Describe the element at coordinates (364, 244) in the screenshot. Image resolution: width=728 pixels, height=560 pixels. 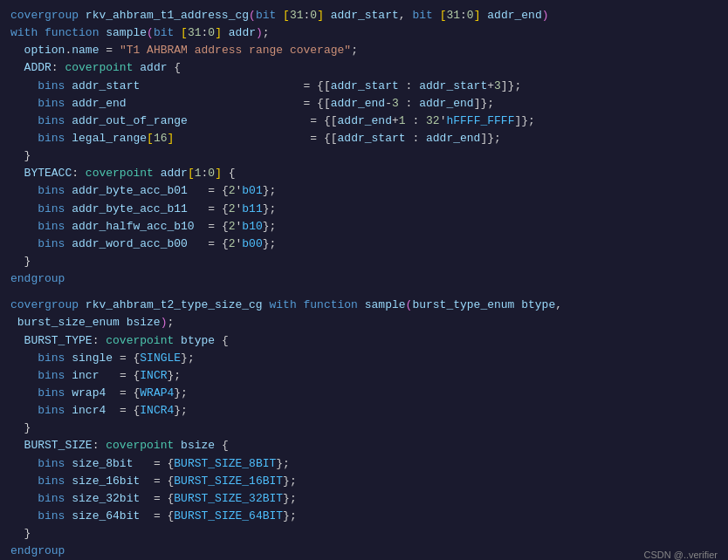
I see `code-line-14: bins addr_word_acc_b00 = {2'b00};` at that location.